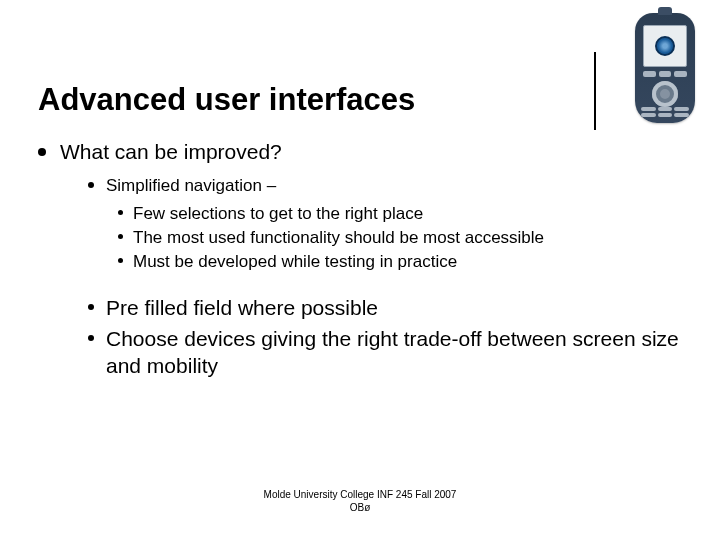 The height and width of the screenshot is (540, 720). I want to click on text: Few selections to get to the right place, so click(278, 214).